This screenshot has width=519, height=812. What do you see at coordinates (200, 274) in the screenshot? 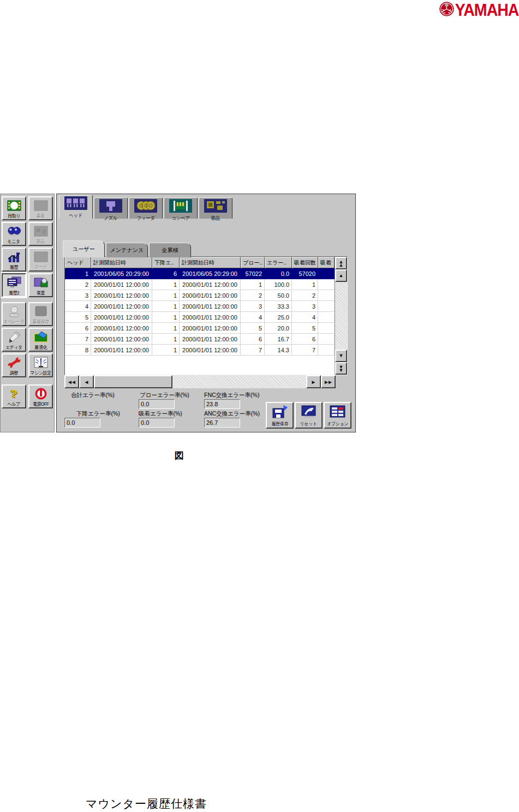
I see `table-row: 1 2001/06/05 20:29:00 6 2001/06/05 20:29…` at bounding box center [200, 274].